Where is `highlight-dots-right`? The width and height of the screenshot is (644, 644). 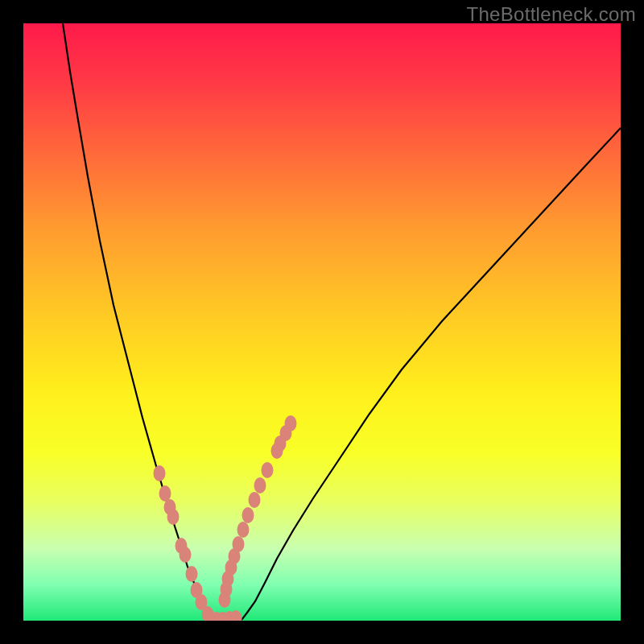
highlight-dots-right is located at coordinates (258, 512).